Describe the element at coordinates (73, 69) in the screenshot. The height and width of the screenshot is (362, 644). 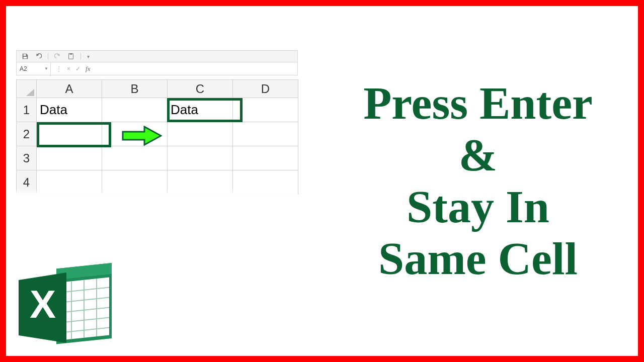
I see `formula-buttons: ⋮ × ✓ fx` at that location.